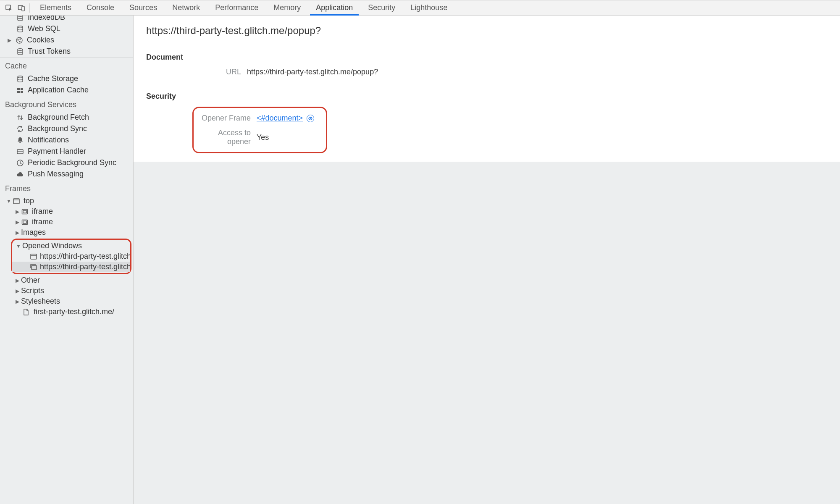  Describe the element at coordinates (27, 312) in the screenshot. I see `document-icon` at that location.